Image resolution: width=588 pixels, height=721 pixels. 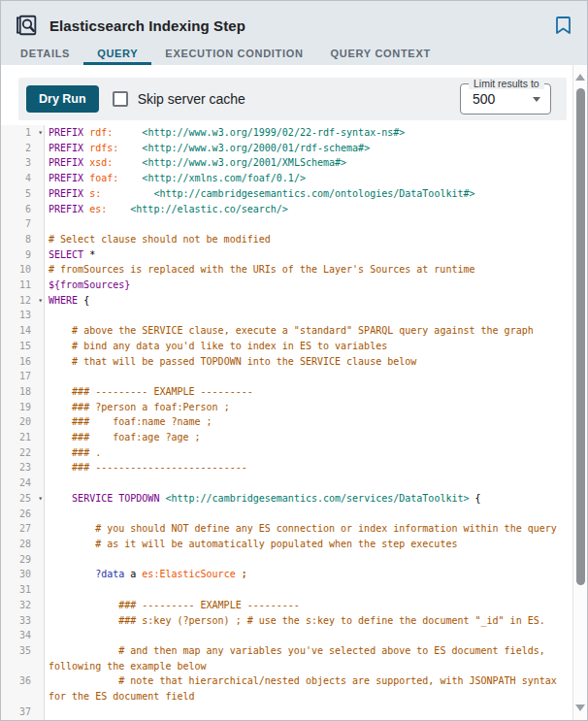 What do you see at coordinates (309, 331) in the screenshot?
I see `code-text: # above the SERVICE clause, execute a "s…` at bounding box center [309, 331].